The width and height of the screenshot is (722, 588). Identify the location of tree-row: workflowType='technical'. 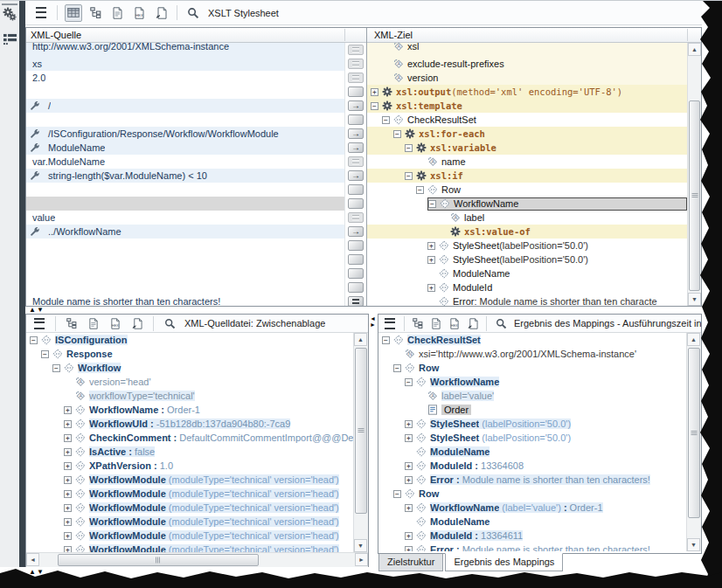
(191, 396).